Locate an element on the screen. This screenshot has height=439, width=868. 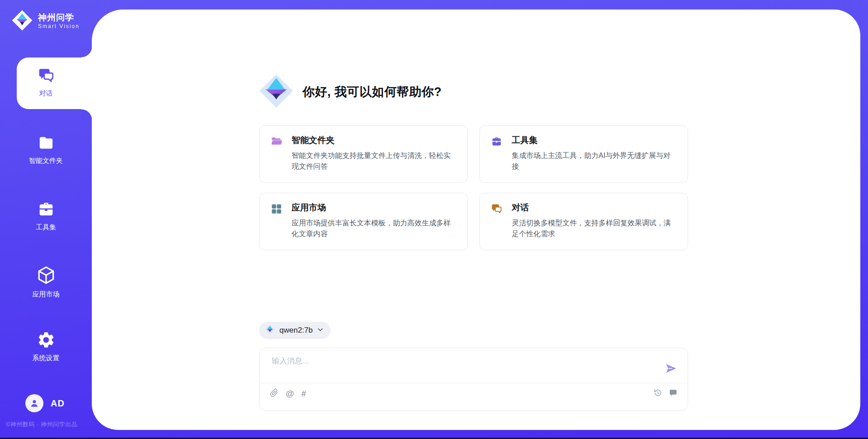
sidebar-item-label: 对话 is located at coordinates (46, 93).